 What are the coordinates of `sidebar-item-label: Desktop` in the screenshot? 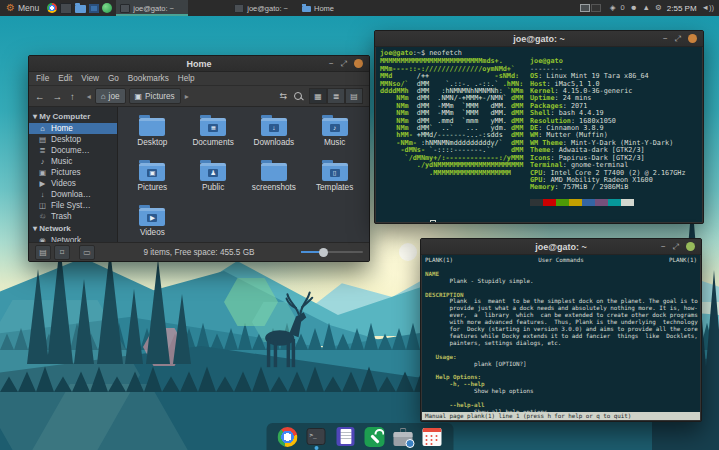 It's located at (66, 140).